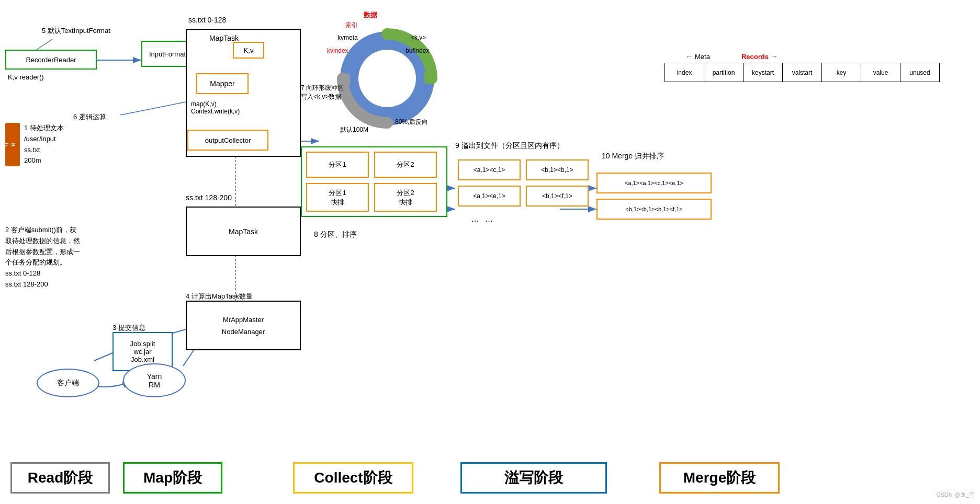 This screenshot has height=504, width=980. I want to click on bufindex-label: bufindex, so click(418, 51).